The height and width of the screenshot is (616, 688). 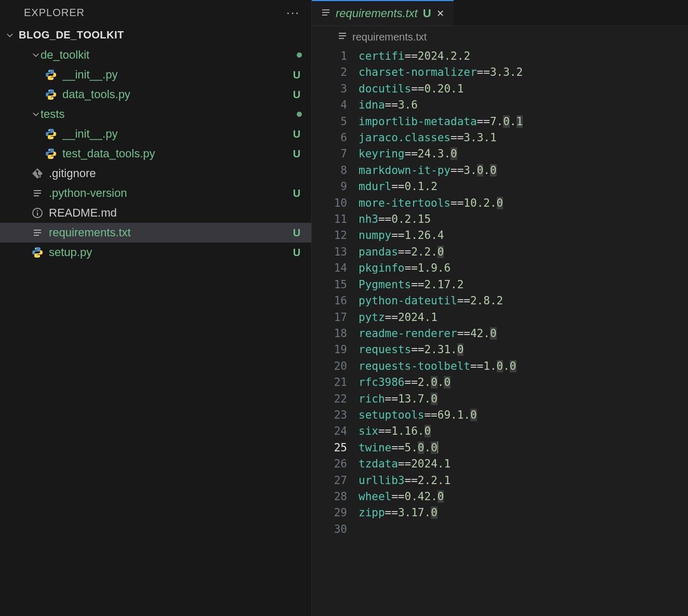 I want to click on file-pyver: .python-versionU, so click(x=156, y=193).